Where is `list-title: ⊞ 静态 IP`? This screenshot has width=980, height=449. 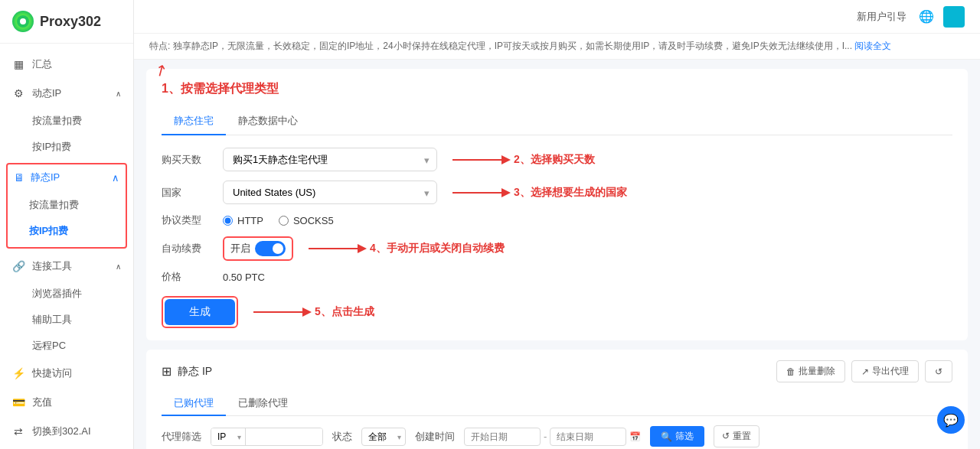
list-title: ⊞ 静态 IP is located at coordinates (187, 372).